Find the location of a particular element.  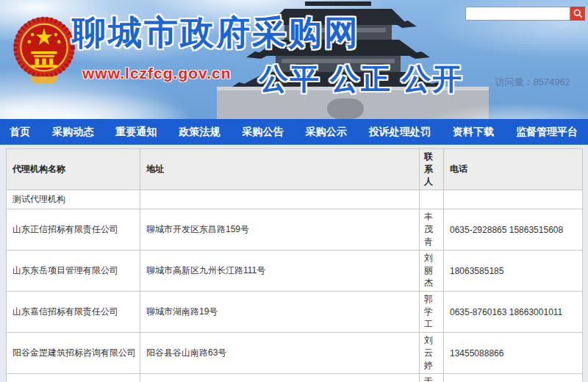

cell-phone: 18063585185 is located at coordinates (513, 271).